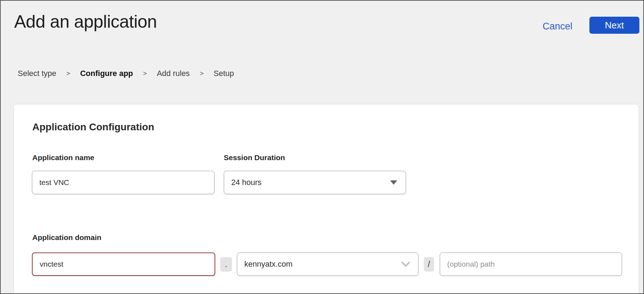  Describe the element at coordinates (557, 26) in the screenshot. I see `cancel-button: Cancel` at that location.